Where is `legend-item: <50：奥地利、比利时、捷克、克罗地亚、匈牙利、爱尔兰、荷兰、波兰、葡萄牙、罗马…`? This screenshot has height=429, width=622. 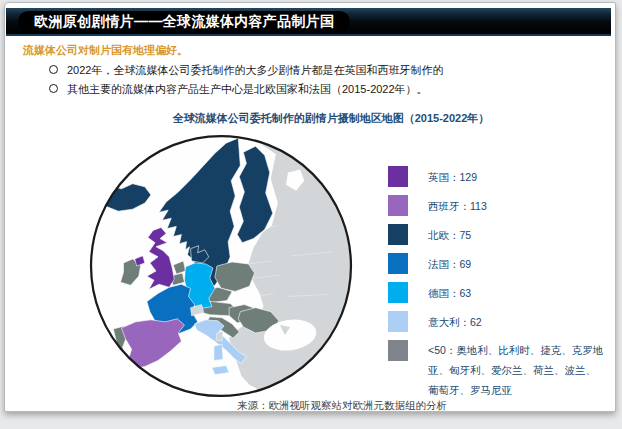 legend-item: <50：奥地利、比利时、捷克、克罗地亚、匈牙利、爱尔兰、荷兰、波兰、葡萄牙、罗马… is located at coordinates (497, 370).